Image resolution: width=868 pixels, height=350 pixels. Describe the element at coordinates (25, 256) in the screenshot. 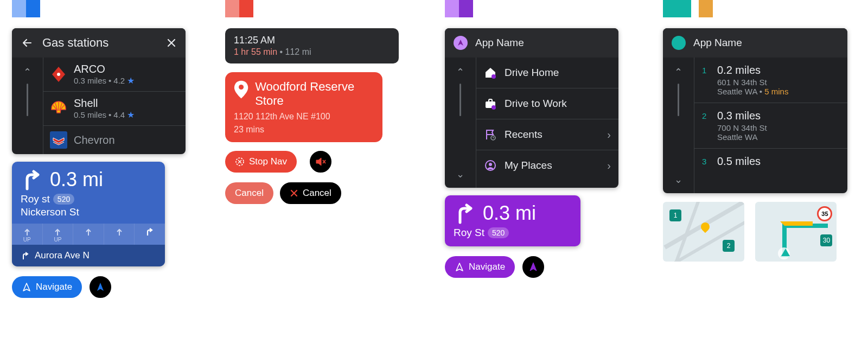

I see `turn-right-small-icon` at that location.